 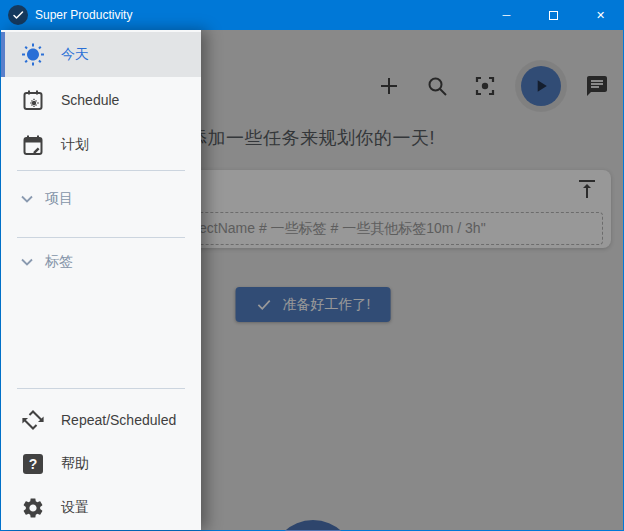 I want to click on sidebar-item-today: 今天, so click(x=101, y=54).